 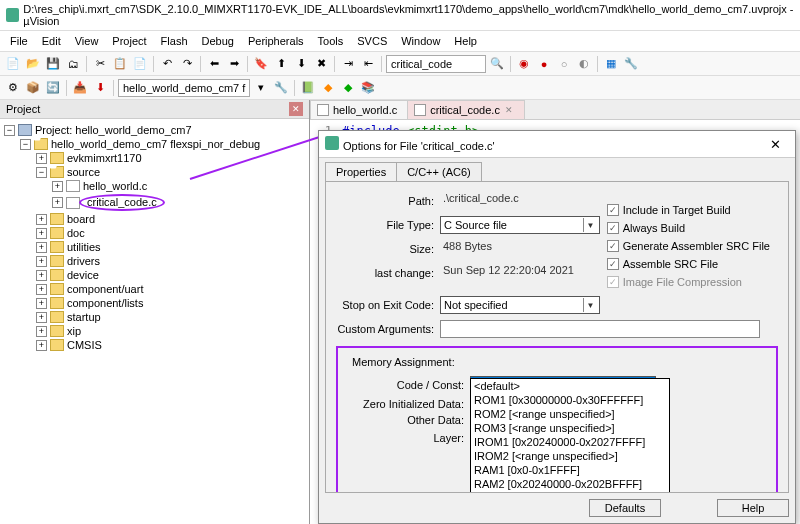 What do you see at coordinates (174, 41) in the screenshot?
I see `menu-flash: Flash` at bounding box center [174, 41].